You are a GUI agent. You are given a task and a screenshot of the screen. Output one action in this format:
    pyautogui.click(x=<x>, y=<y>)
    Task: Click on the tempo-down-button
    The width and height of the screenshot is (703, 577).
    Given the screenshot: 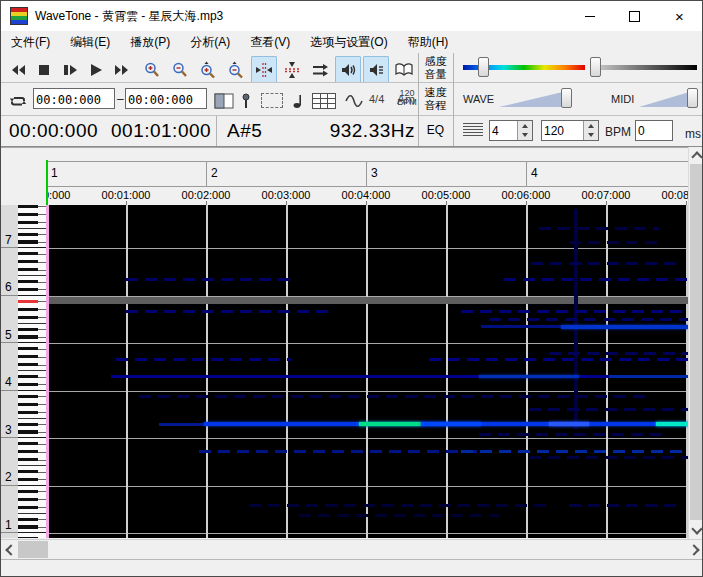 What is the action you would take?
    pyautogui.click(x=591, y=136)
    